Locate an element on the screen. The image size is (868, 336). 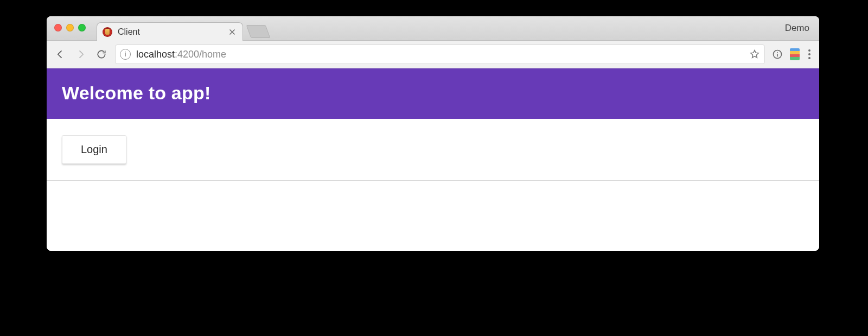
new-tab-button is located at coordinates (258, 31).